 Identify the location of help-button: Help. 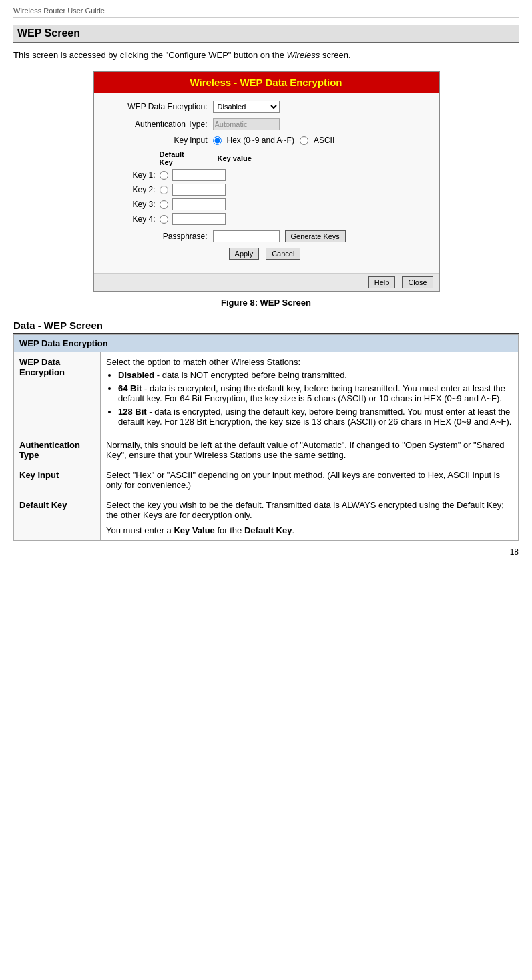
(382, 282).